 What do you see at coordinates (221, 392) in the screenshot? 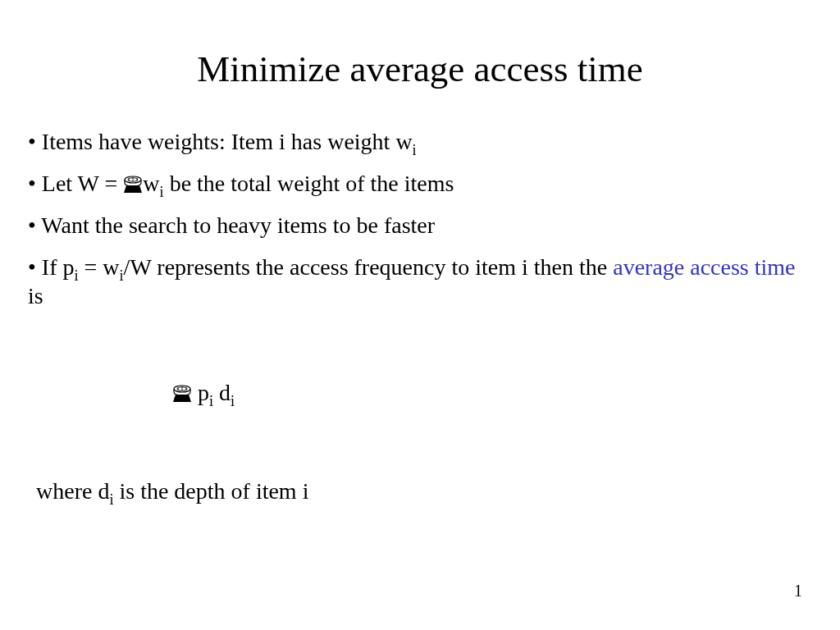
I see `text: d` at bounding box center [221, 392].